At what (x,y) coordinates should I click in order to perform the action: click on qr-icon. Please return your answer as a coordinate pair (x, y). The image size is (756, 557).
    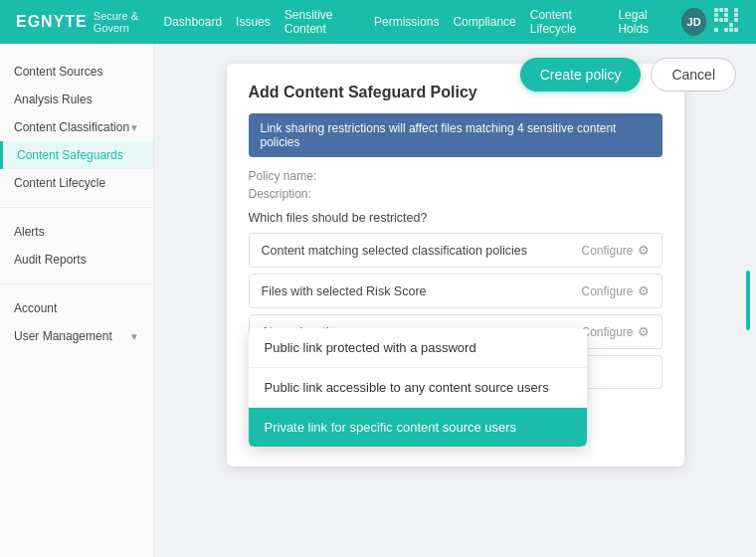
    Looking at the image, I should click on (727, 22).